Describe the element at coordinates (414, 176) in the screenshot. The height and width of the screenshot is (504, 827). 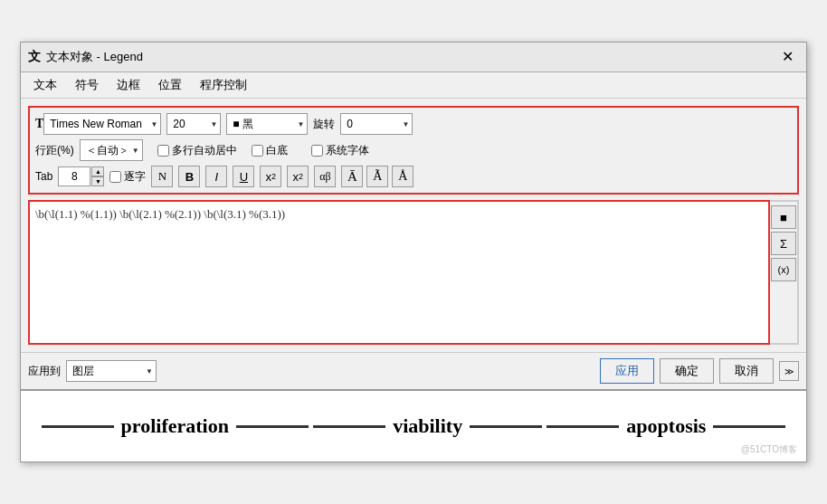
I see `toolbar-row-3: Tab ▲ ▼ 逐字 N B I U x2 x2` at that location.